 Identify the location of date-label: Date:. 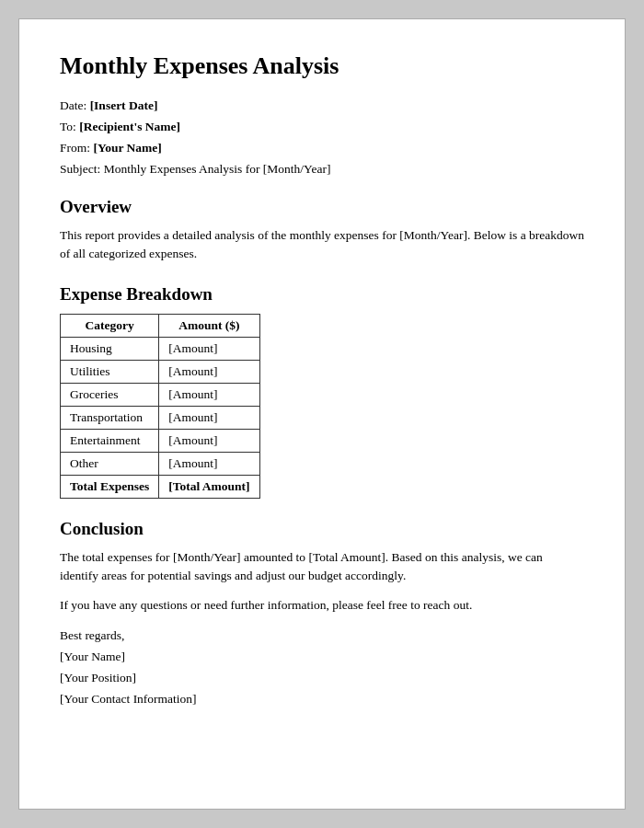
(74, 105).